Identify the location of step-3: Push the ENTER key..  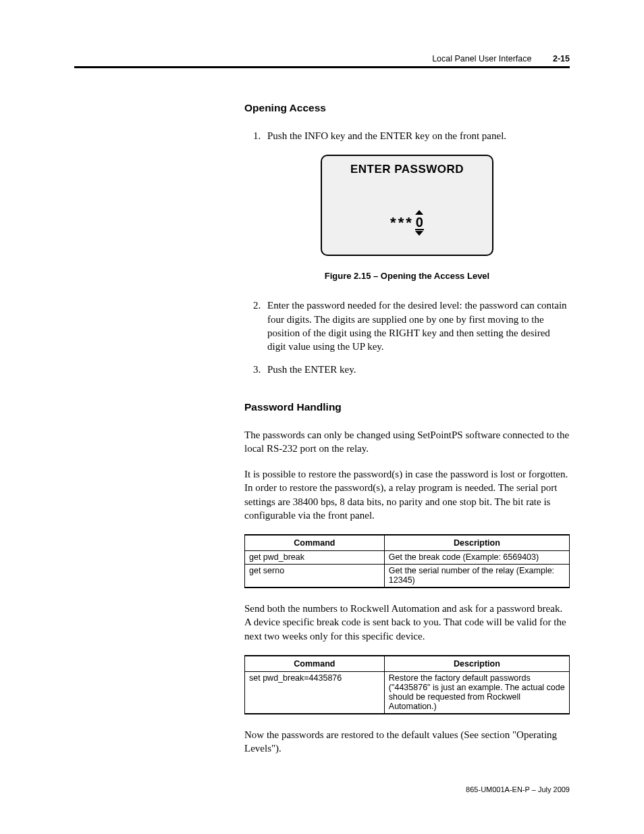
(417, 369).